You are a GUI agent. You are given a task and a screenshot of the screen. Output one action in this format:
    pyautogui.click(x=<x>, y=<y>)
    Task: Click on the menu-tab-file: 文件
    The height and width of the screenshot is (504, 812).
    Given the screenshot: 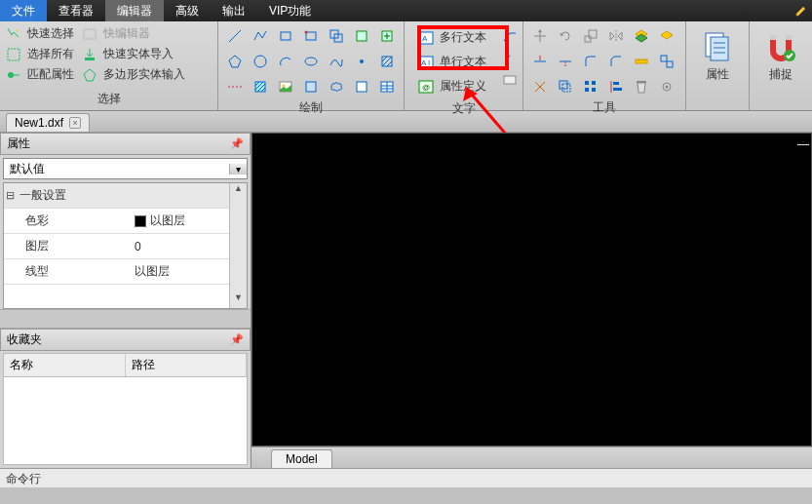 What is the action you would take?
    pyautogui.click(x=23, y=11)
    